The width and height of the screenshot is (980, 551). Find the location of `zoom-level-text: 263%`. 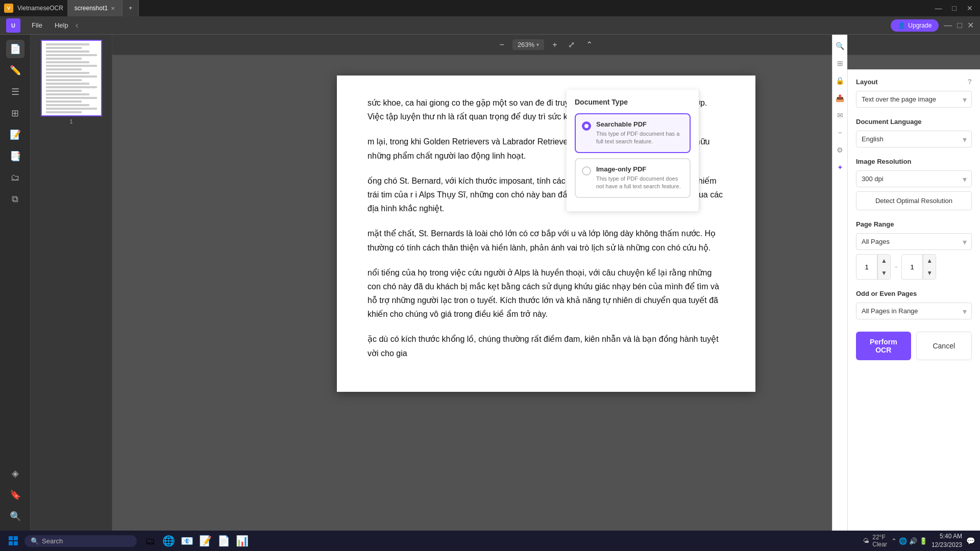

zoom-level-text: 263% is located at coordinates (526, 45).